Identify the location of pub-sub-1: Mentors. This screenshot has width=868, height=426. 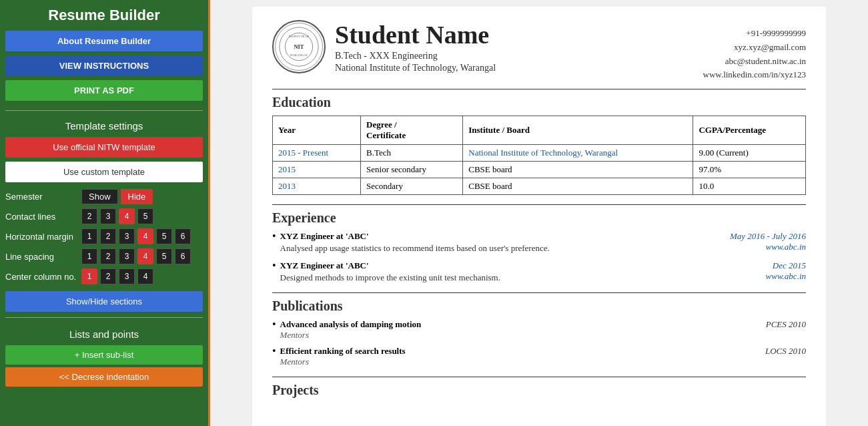
(543, 335).